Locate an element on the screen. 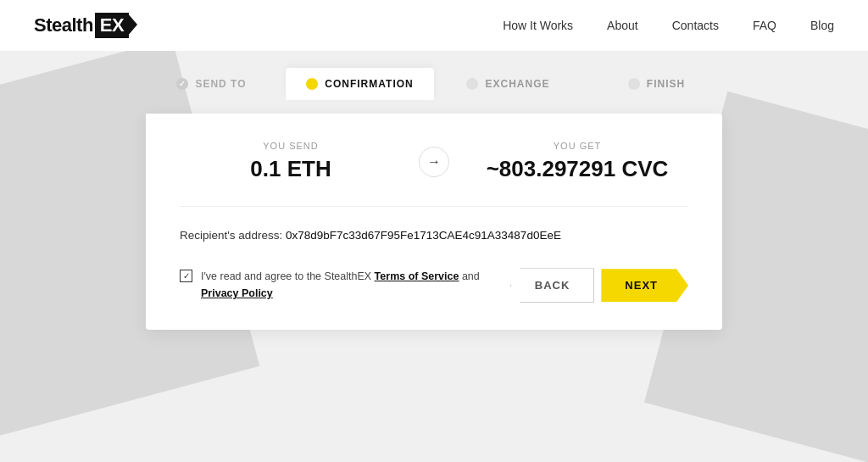  step-finish: FINISH is located at coordinates (656, 84).